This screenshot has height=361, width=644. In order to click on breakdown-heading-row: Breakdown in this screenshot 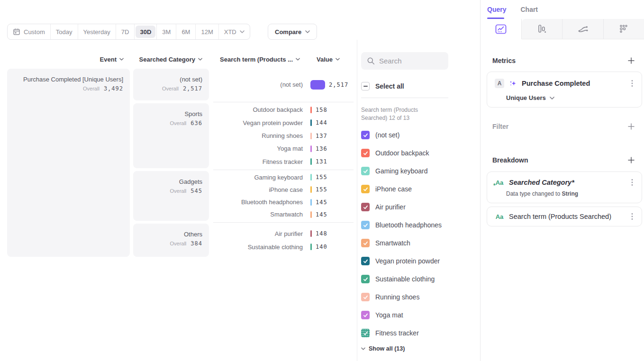, I will do `click(564, 160)`.